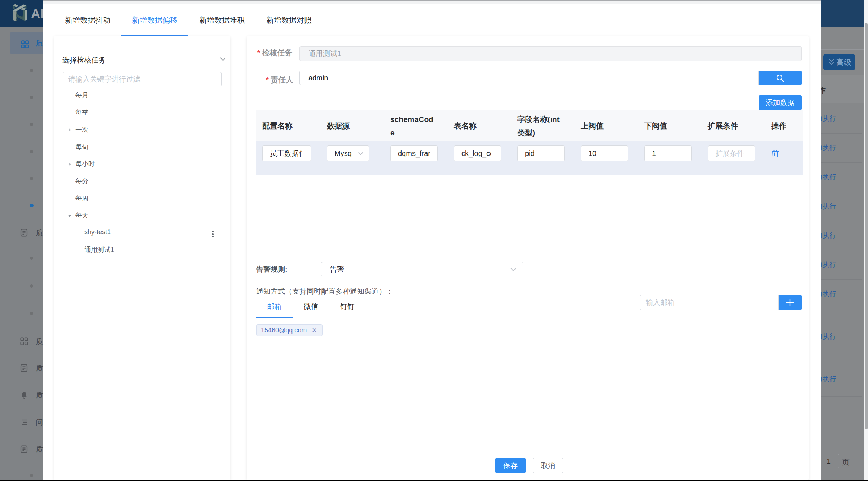 The height and width of the screenshot is (481, 868). I want to click on tree-node-每分: 每分, so click(142, 182).